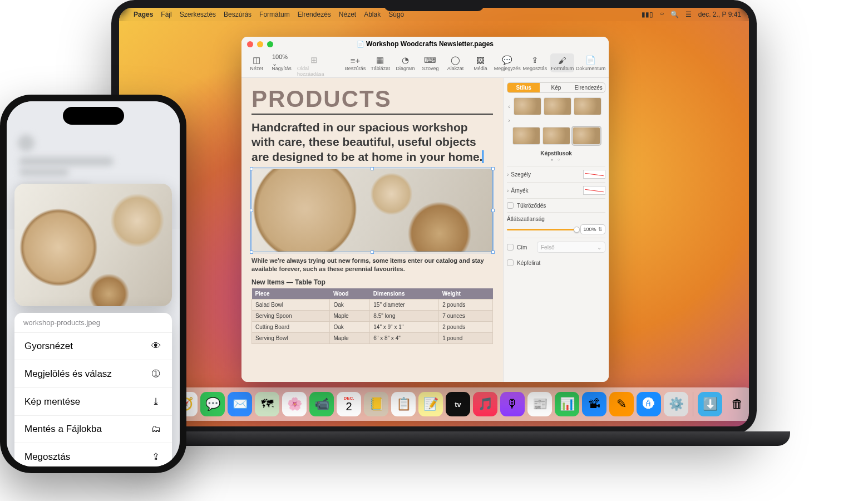  What do you see at coordinates (314, 14) in the screenshot?
I see `menu-arrange: Elrendezés` at bounding box center [314, 14].